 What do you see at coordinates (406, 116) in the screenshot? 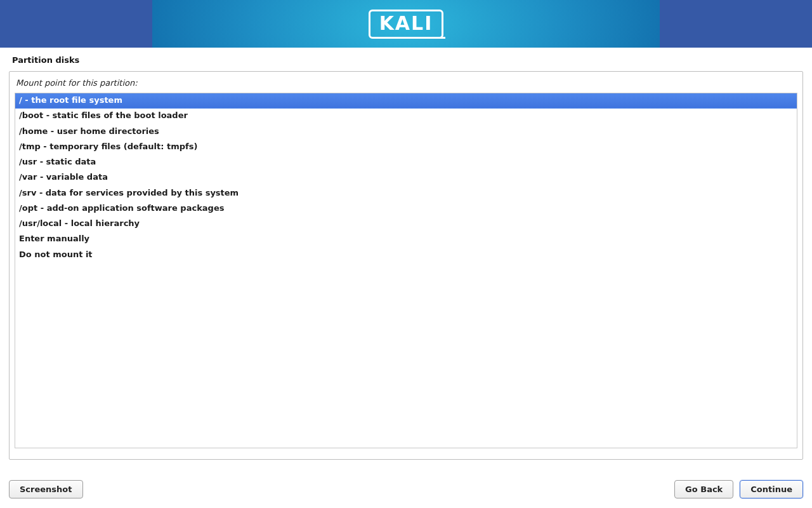
I see `list-item: /boot - static files of the boot loader` at bounding box center [406, 116].